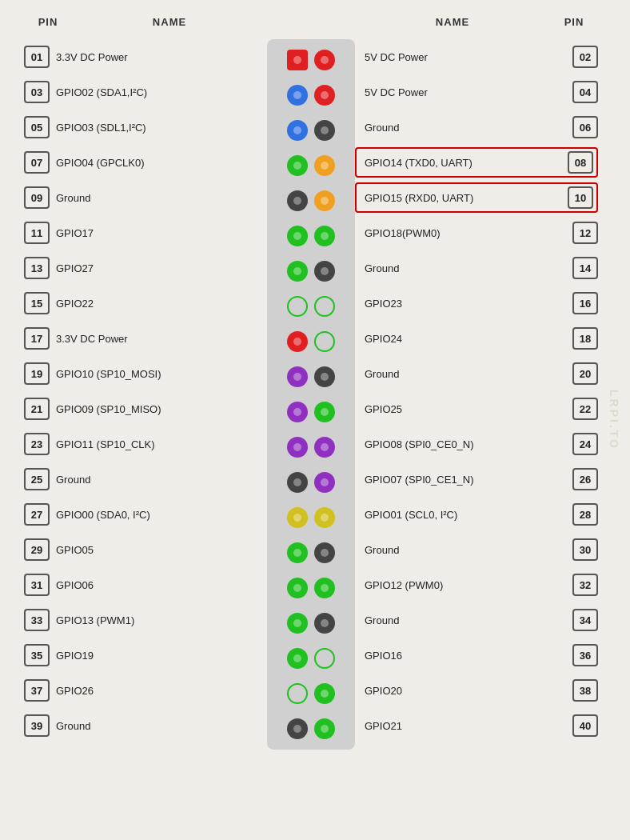 The image size is (630, 840). Describe the element at coordinates (463, 198) in the screenshot. I see `right-pin-name: GPIO15 (RXD0, UART)` at that location.